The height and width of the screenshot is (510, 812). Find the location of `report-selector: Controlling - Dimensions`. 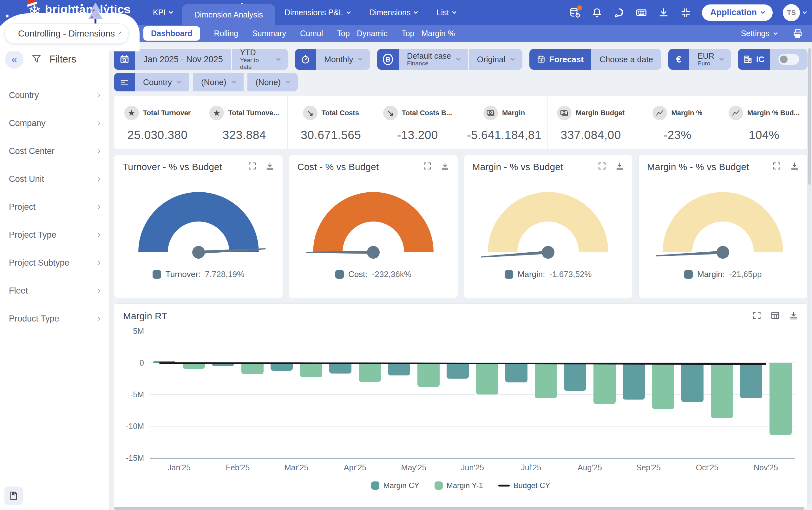

report-selector: Controlling - Dimensions is located at coordinates (67, 34).